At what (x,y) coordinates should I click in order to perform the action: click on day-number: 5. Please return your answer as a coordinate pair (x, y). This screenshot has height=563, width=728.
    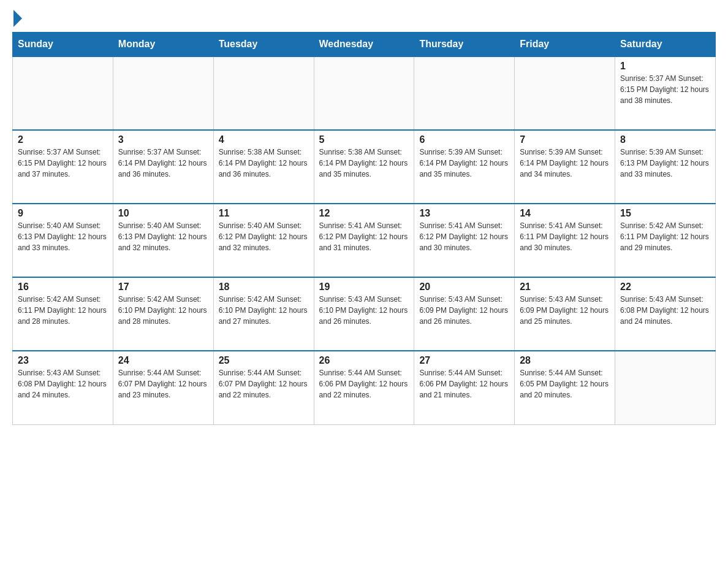
    Looking at the image, I should click on (364, 140).